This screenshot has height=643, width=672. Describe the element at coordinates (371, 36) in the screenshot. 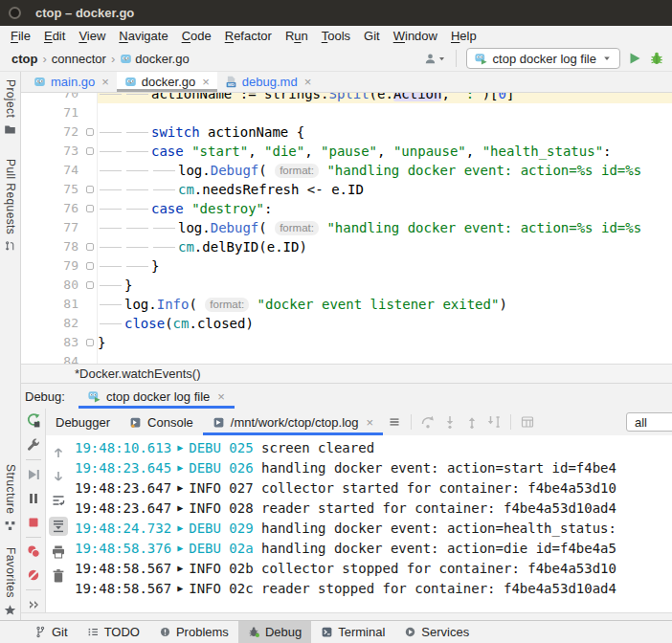

I see `menu-item-git: Git` at that location.